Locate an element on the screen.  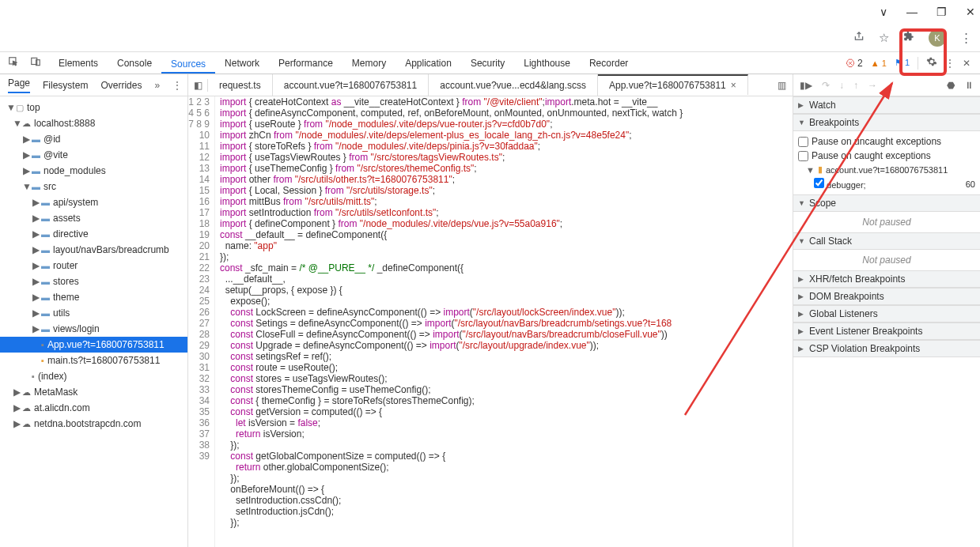
devtools-tab-sources: Sources is located at coordinates (188, 63).